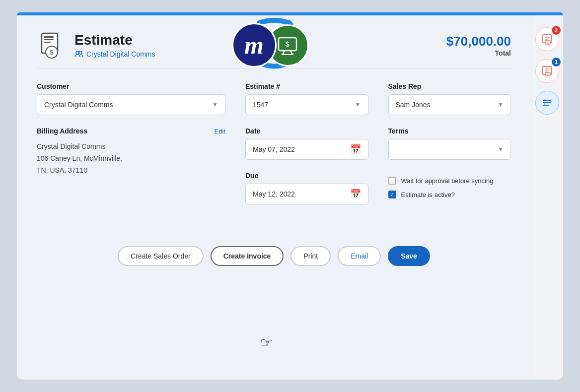 The height and width of the screenshot is (392, 580). What do you see at coordinates (274, 45) in the screenshot?
I see `header: S Estimate Crystal Digital Comms` at bounding box center [274, 45].